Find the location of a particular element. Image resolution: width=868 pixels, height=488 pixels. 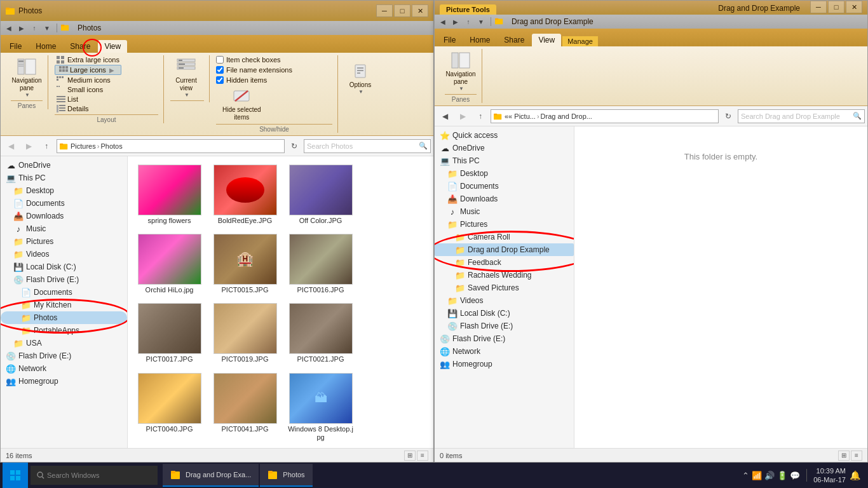

sidebar-localc-right: 💾 Local Disk (C:) is located at coordinates (505, 313).